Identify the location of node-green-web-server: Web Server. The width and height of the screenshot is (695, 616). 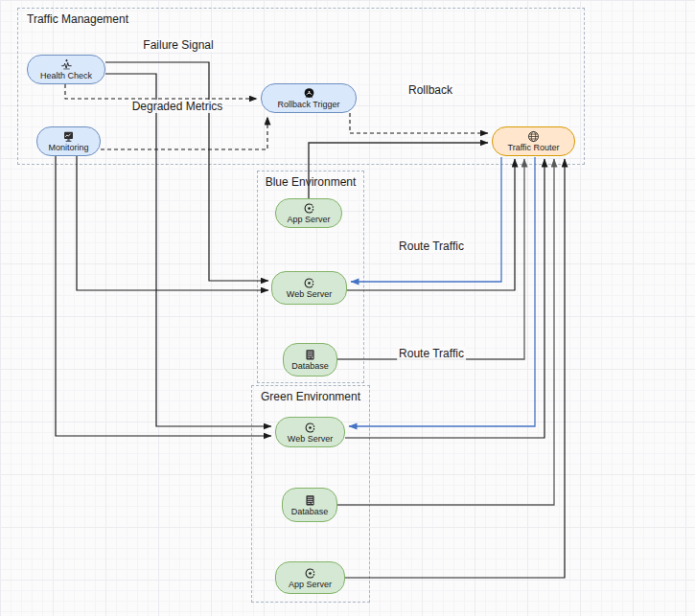
(311, 432).